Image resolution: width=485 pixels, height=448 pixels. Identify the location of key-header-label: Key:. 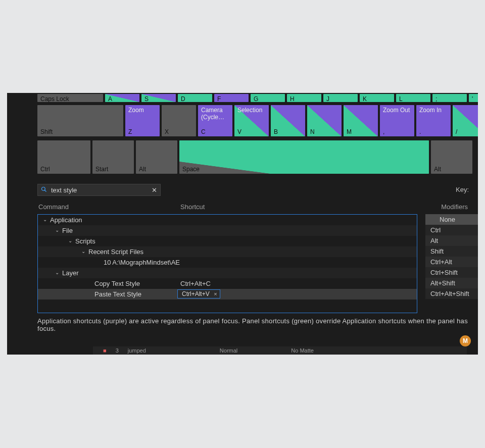
(462, 190).